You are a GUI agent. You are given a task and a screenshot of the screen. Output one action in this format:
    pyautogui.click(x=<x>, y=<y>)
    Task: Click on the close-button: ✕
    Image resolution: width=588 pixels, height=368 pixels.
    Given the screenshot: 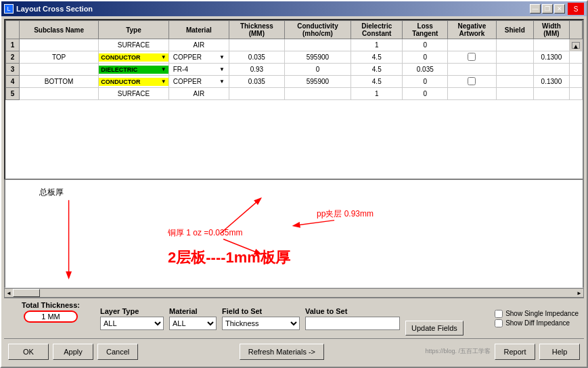 What is the action you would take?
    pyautogui.click(x=560, y=9)
    